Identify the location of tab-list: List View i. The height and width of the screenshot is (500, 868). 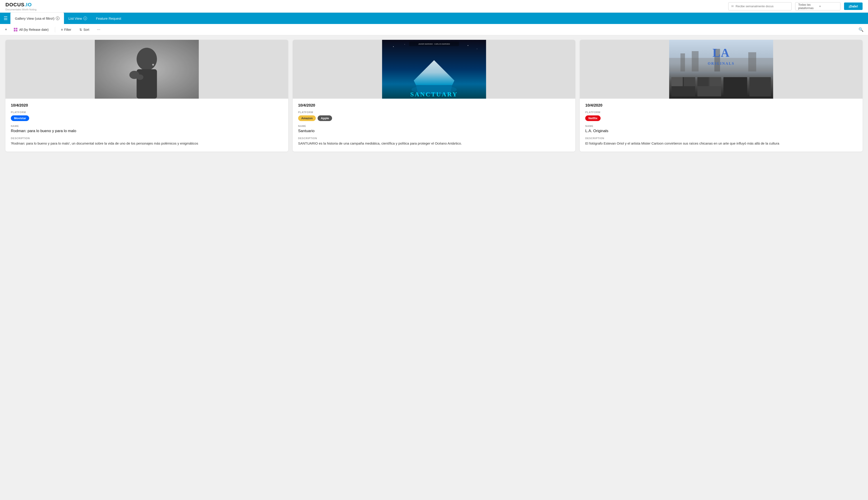
(78, 19).